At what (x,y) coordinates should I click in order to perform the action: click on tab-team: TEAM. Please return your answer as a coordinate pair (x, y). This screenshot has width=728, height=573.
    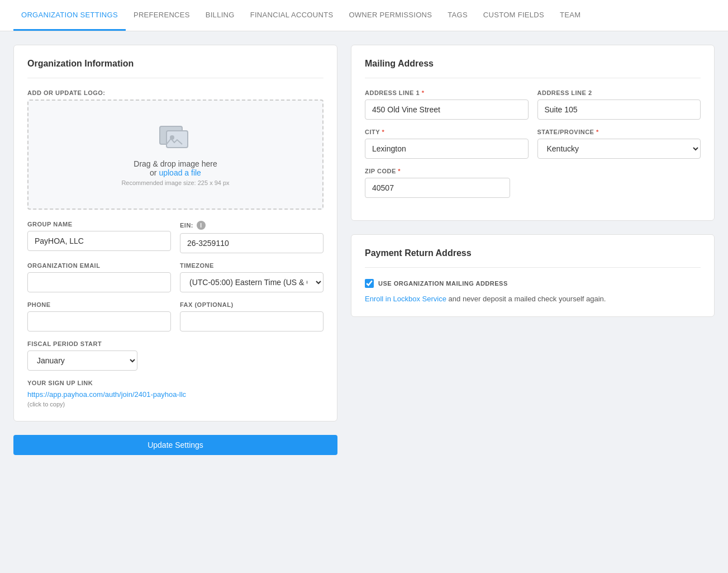
    Looking at the image, I should click on (570, 16).